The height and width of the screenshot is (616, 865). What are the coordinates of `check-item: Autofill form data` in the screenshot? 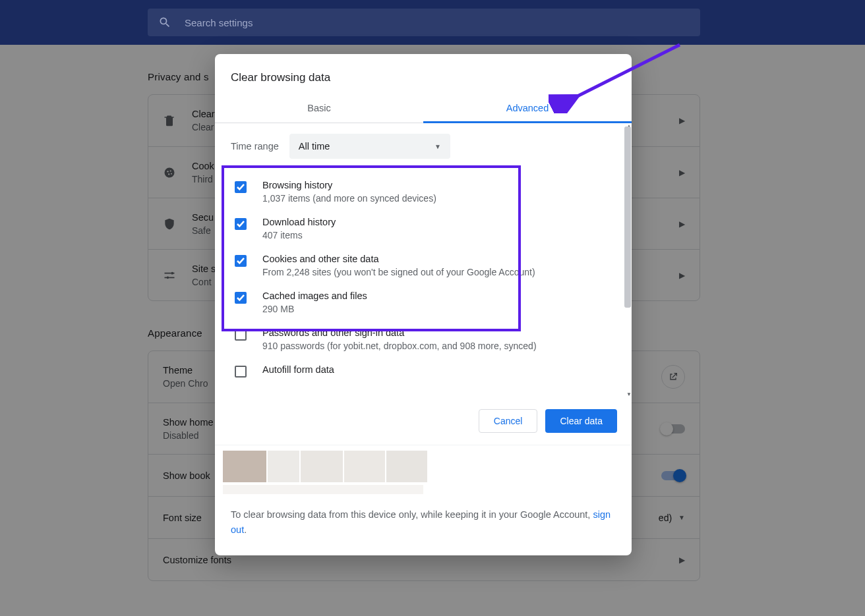 It's located at (422, 371).